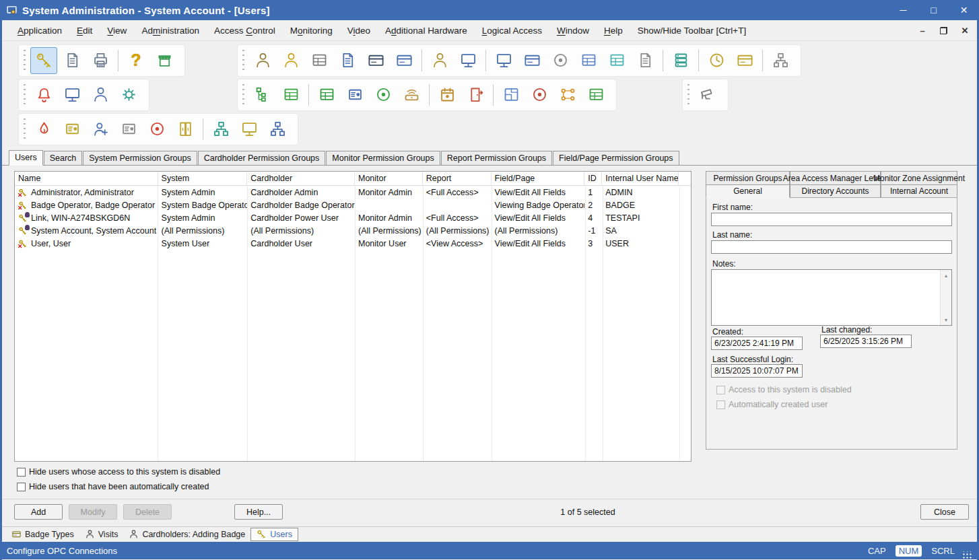 The width and height of the screenshot is (979, 560). What do you see at coordinates (708, 95) in the screenshot?
I see `cctv-camera-button` at bounding box center [708, 95].